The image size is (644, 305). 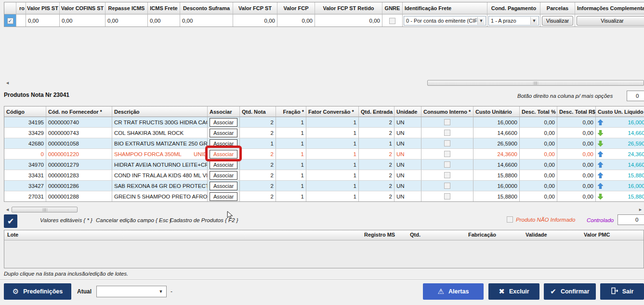 What do you see at coordinates (610, 21) in the screenshot?
I see `informacoes-visualizar-button: Visualizar` at bounding box center [610, 21].